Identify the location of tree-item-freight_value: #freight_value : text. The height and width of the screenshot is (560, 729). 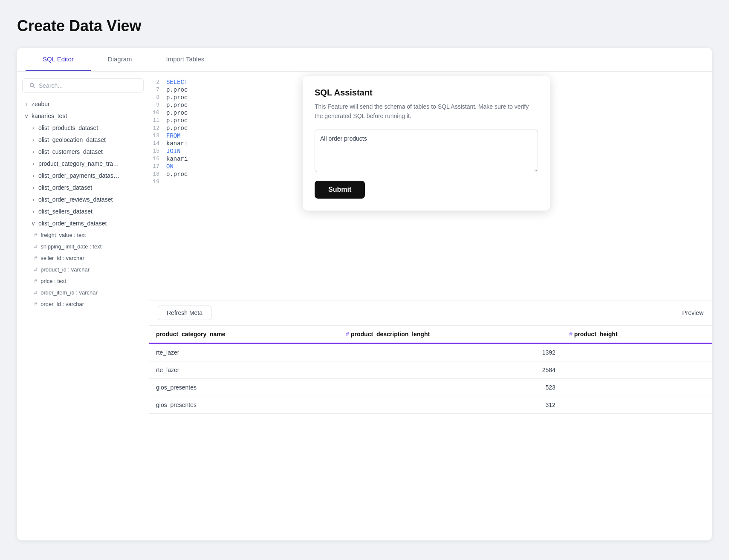
(83, 235).